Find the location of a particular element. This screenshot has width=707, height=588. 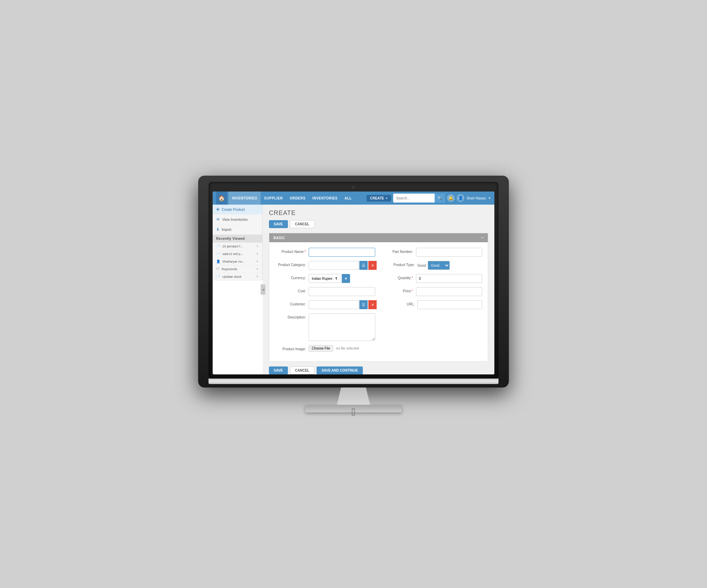

top-actions: SAVE CANCEL is located at coordinates (378, 224).